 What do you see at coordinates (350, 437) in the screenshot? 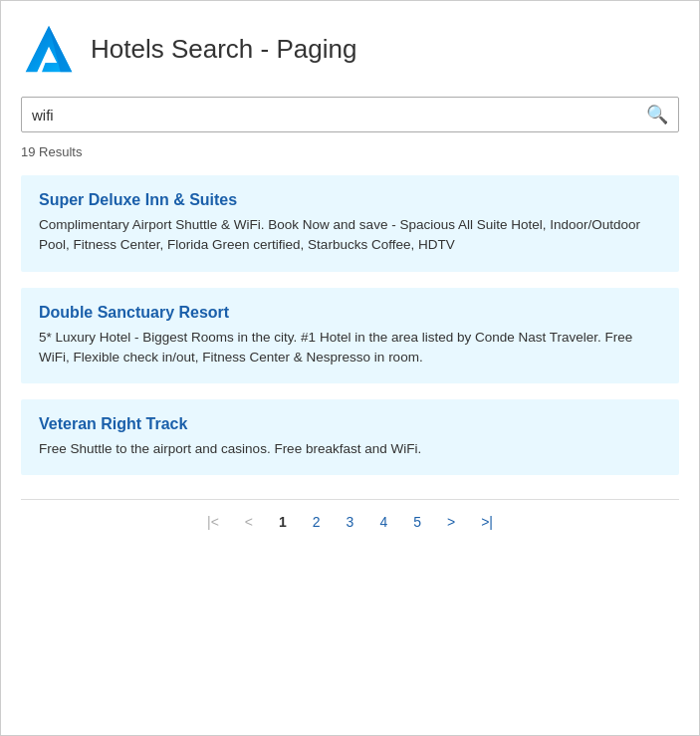
I see `result-card-2: Veteran Right Track Free Shuttle to the …` at bounding box center [350, 437].